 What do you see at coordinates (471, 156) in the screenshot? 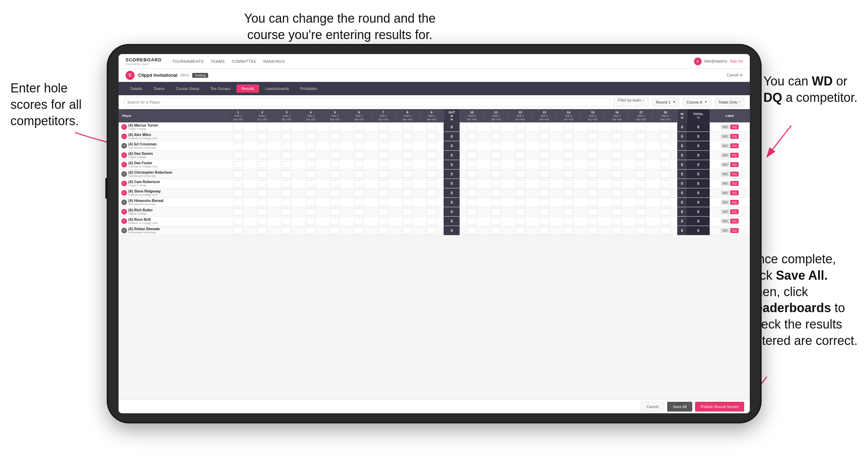
I see `score-h10` at bounding box center [471, 156].